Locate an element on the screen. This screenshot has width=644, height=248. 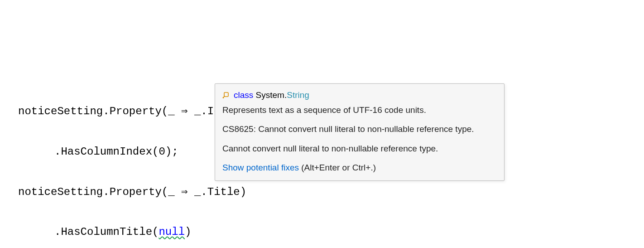
code-line: .HasColumnTitle(null) is located at coordinates (322, 232).